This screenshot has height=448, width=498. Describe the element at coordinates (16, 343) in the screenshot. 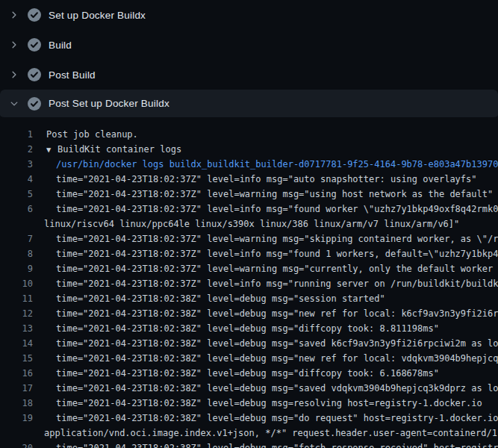

I see `line-number: 14` at that location.